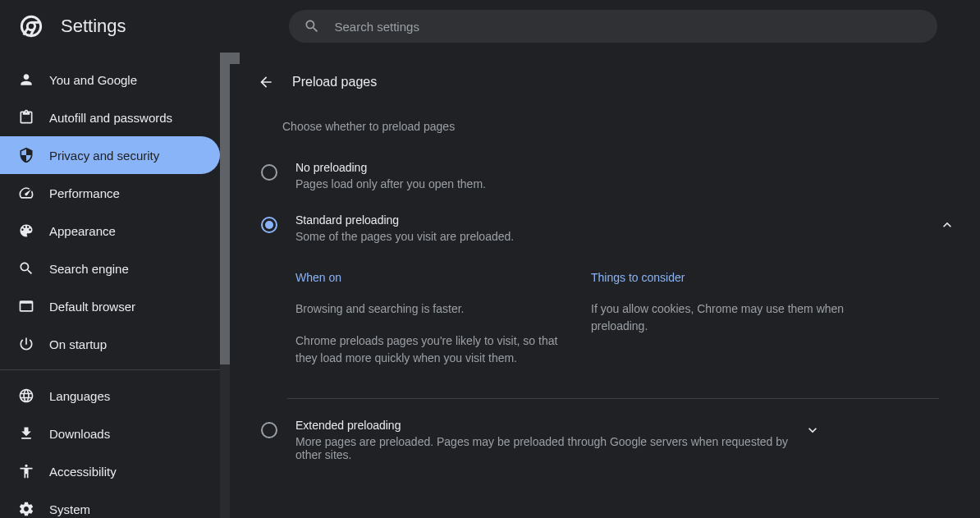 The image size is (980, 518). Describe the element at coordinates (78, 345) in the screenshot. I see `sidebar-item-label: On startup` at that location.